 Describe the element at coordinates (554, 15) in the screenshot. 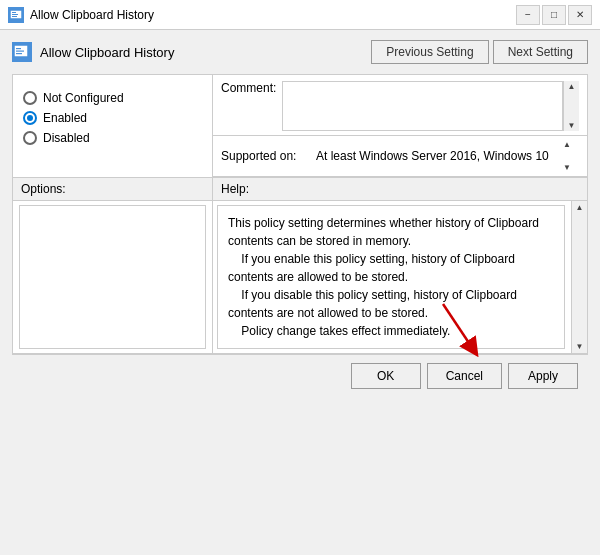

I see `window-controls: − □ ✕` at that location.